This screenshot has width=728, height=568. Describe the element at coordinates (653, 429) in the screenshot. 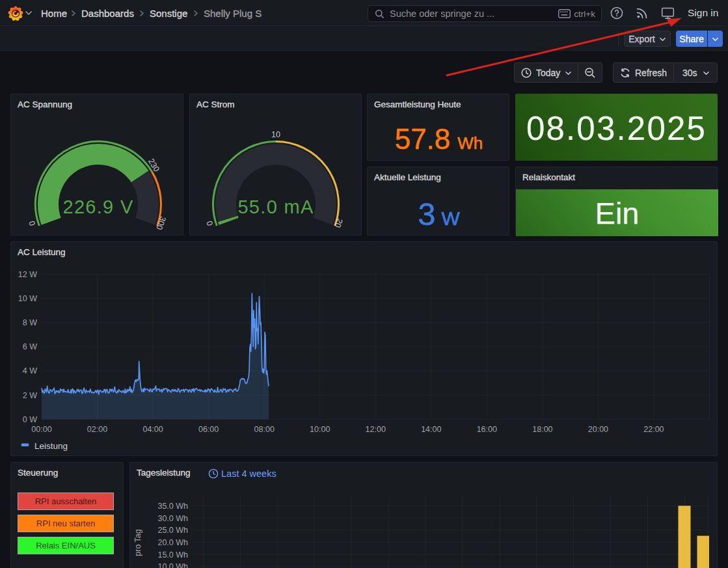

I see `svg-text: 22:00` at that location.